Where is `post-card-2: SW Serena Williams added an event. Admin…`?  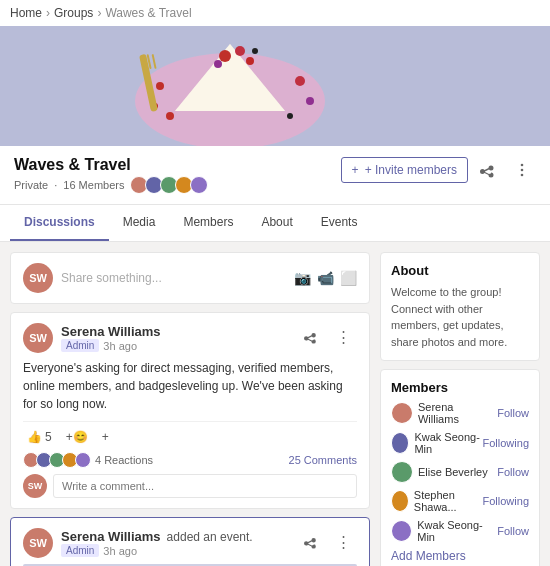 post-card-2: SW Serena Williams added an event. Admin… is located at coordinates (190, 542).